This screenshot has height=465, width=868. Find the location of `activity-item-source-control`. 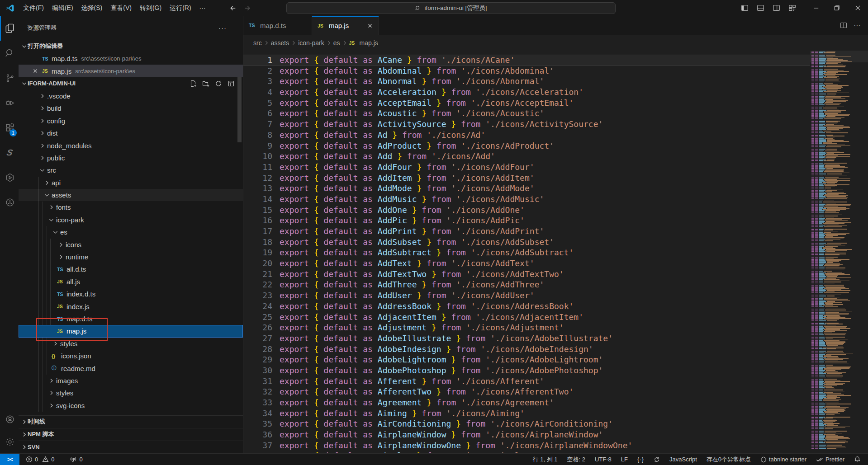

activity-item-source-control is located at coordinates (9, 78).